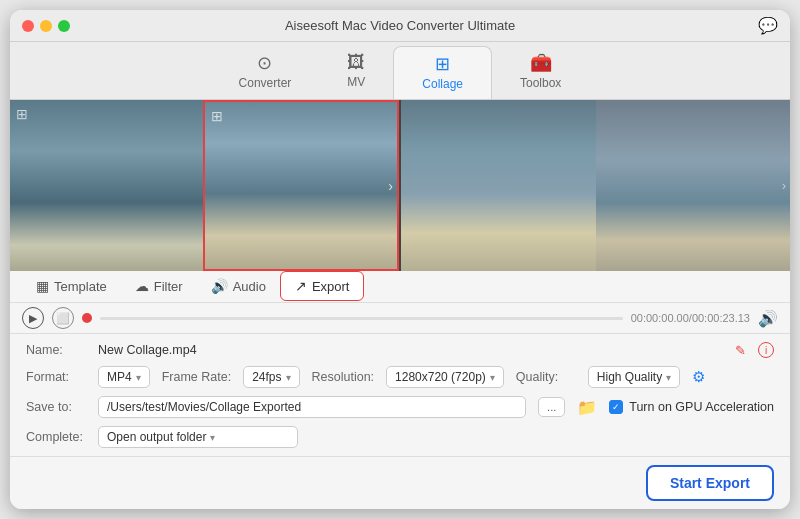  Describe the element at coordinates (56, 407) in the screenshot. I see `saveto-label: Save to:` at that location.